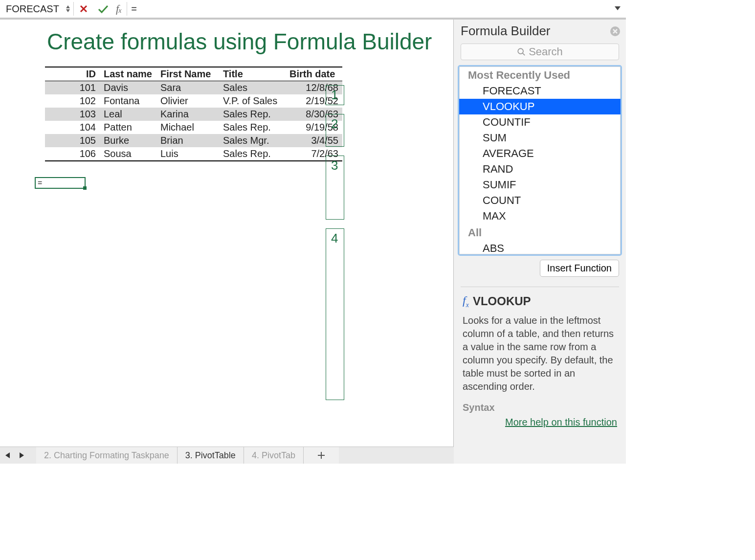 The width and height of the screenshot is (755, 560). Describe the element at coordinates (188, 141) in the screenshot. I see `cell-firstname: Brian` at that location.